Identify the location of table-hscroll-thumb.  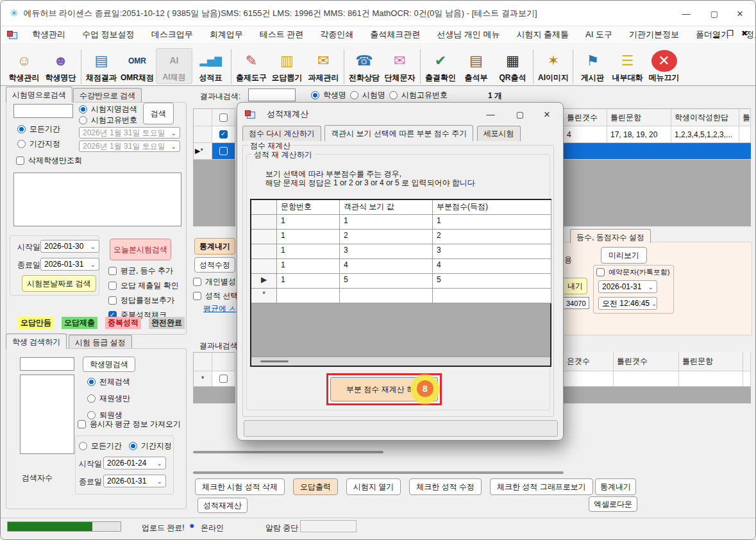
(274, 362).